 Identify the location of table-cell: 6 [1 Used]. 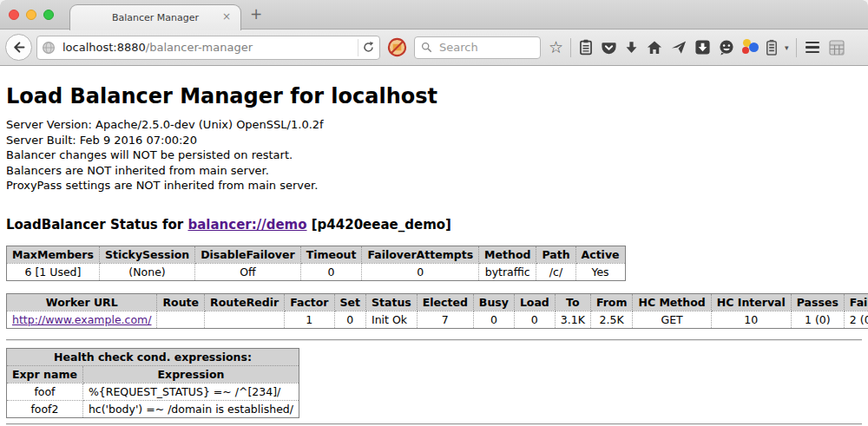
(54, 272).